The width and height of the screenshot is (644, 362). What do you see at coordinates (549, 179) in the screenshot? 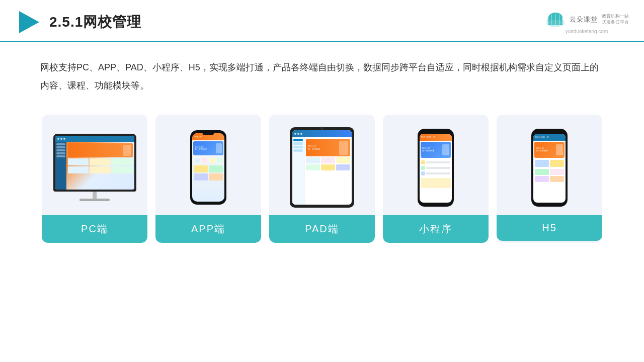
I see `card-h5: 职达人的第一堂 职达人的第一堂判断课` at bounding box center [549, 179].